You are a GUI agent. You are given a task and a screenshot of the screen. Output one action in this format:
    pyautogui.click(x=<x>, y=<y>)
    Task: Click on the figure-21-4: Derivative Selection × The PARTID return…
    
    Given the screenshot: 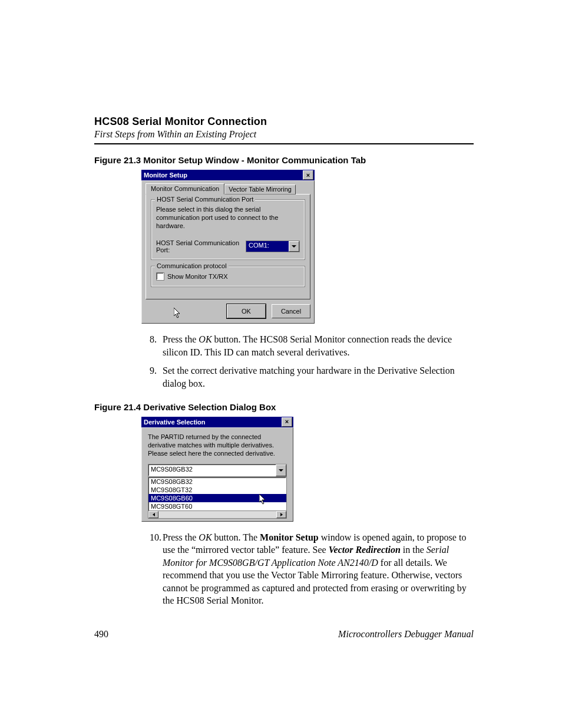 What is the action you would take?
    pyautogui.click(x=308, y=469)
    